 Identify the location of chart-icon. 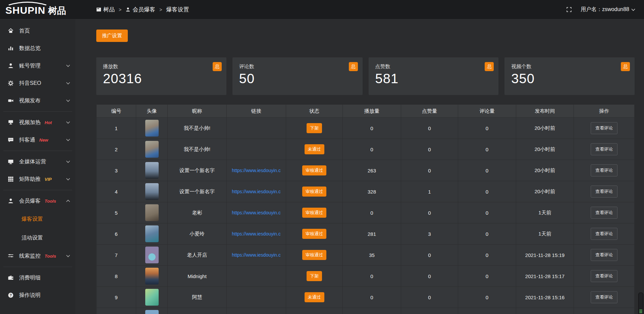
(11, 48).